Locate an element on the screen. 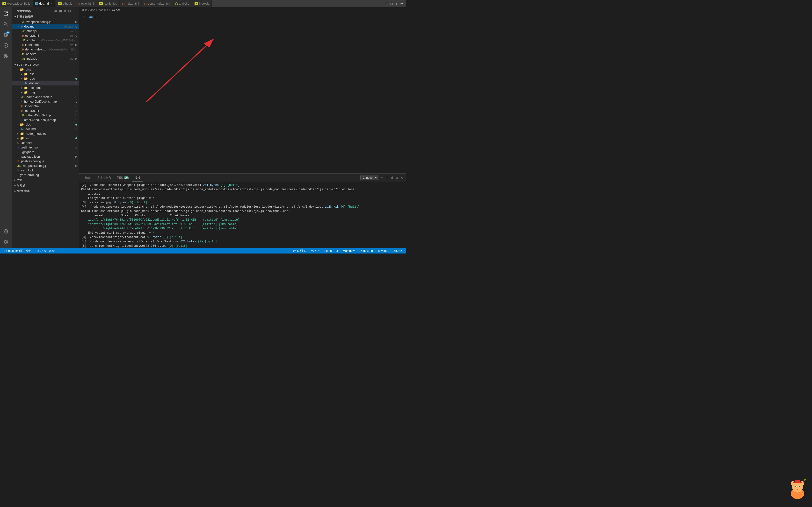 The image size is (812, 507). status-check: ✓ doc.md is located at coordinates (366, 251).